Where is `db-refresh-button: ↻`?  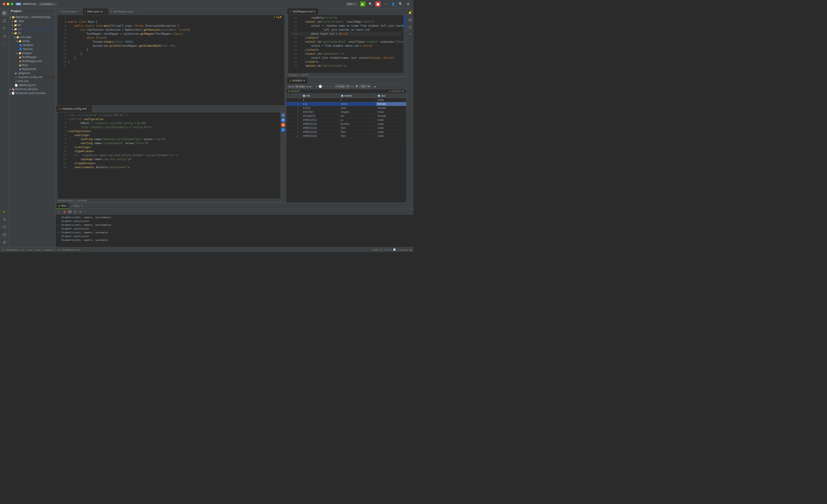
db-refresh-button: ↻ is located at coordinates (317, 87).